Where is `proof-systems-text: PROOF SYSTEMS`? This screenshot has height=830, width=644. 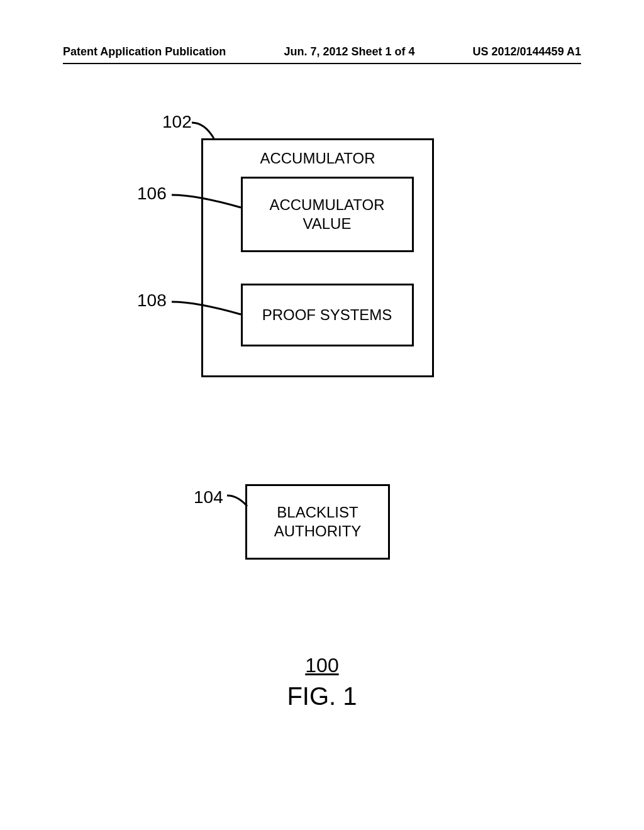
proof-systems-text: PROOF SYSTEMS is located at coordinates (327, 315).